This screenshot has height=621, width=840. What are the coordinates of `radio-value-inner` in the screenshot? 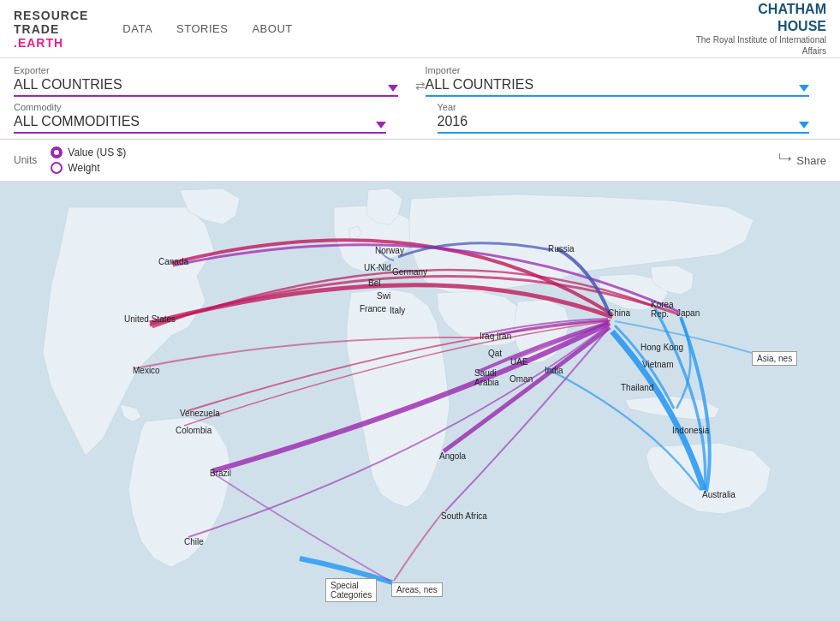 It's located at (57, 152).